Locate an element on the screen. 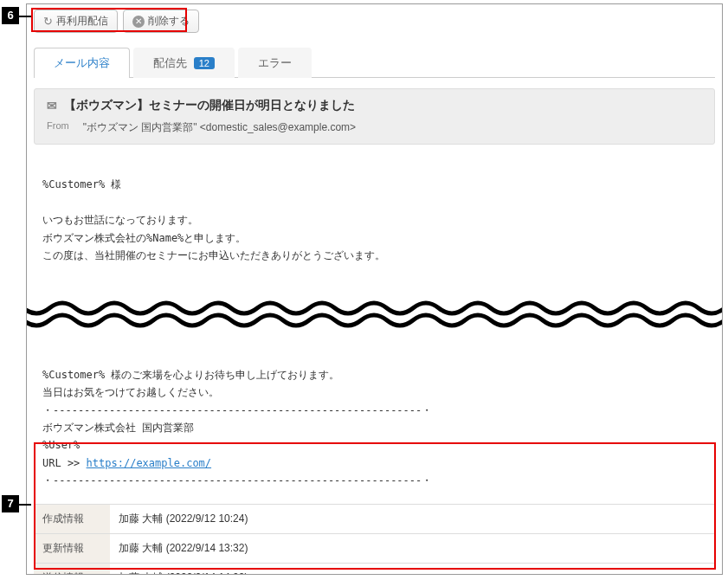 This screenshot has height=580, width=728. callout-6-line is located at coordinates (25, 16).